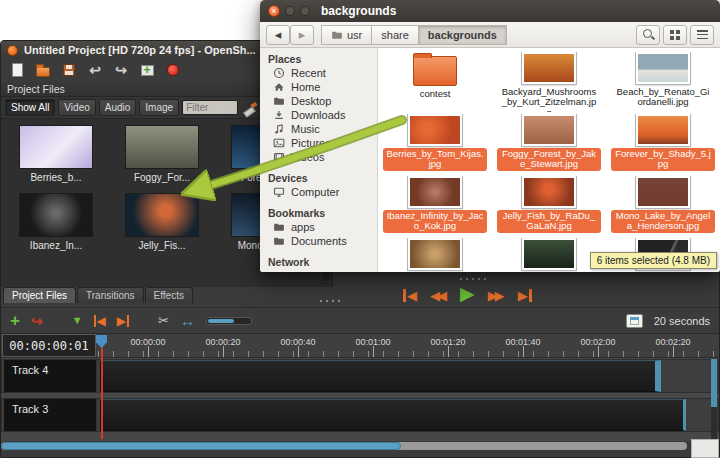 The width and height of the screenshot is (720, 458). Describe the element at coordinates (140, 50) in the screenshot. I see `openshot-window-title: Untitled Project [HD 720p 24 fps] - Open…` at that location.